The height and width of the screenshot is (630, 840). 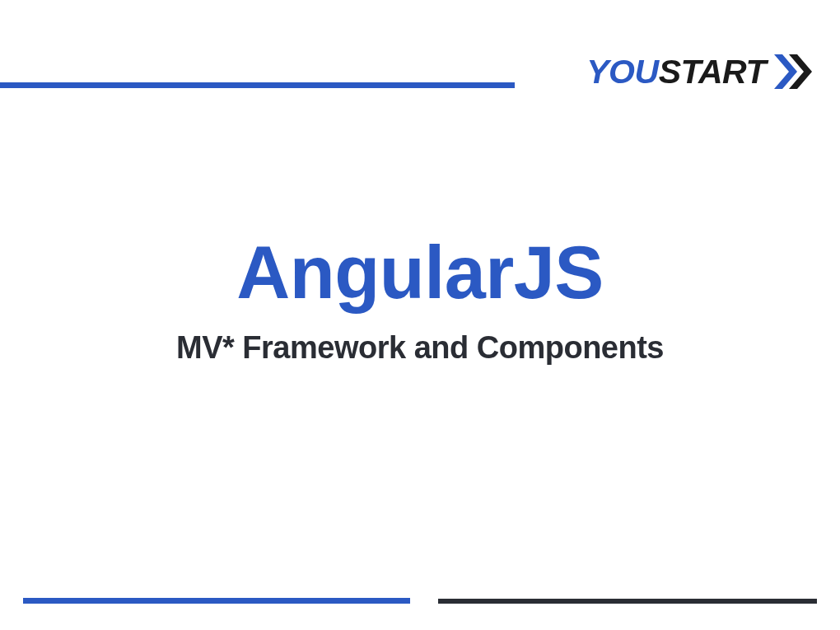 What do you see at coordinates (217, 601) in the screenshot?
I see `footer-divider-blue` at bounding box center [217, 601].